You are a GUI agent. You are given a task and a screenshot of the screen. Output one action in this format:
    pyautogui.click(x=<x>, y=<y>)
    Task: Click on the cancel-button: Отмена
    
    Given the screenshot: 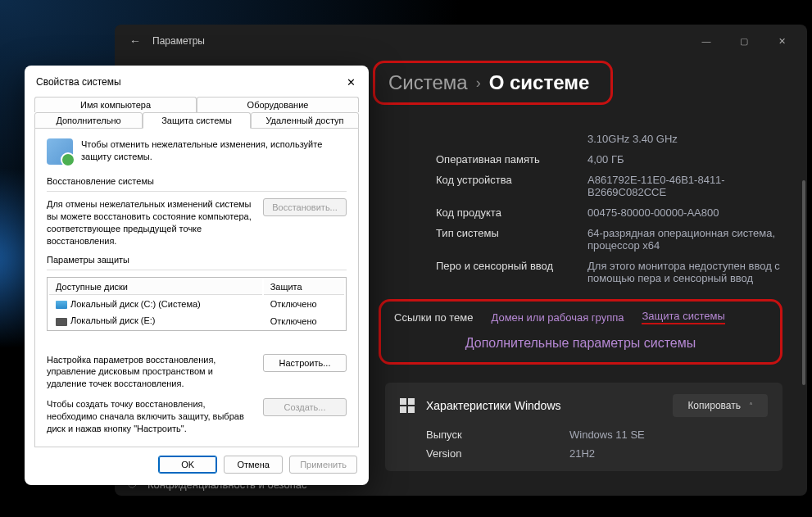 What is the action you would take?
    pyautogui.click(x=253, y=465)
    